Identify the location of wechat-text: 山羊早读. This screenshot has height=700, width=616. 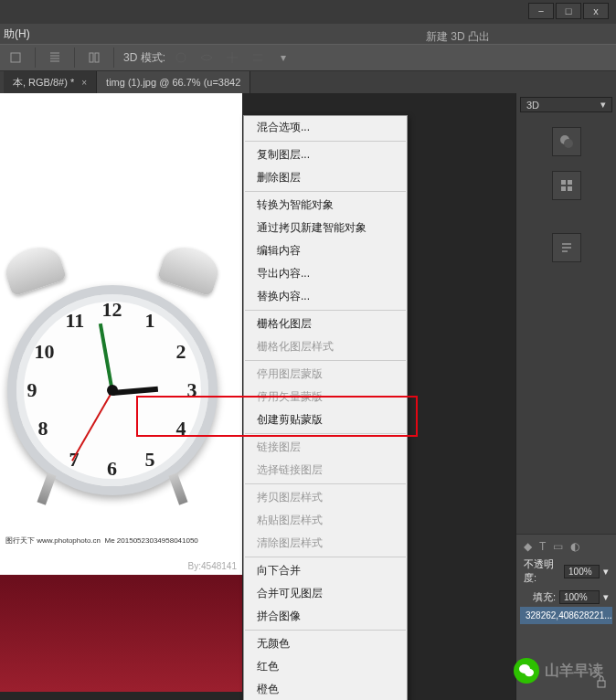
(574, 671).